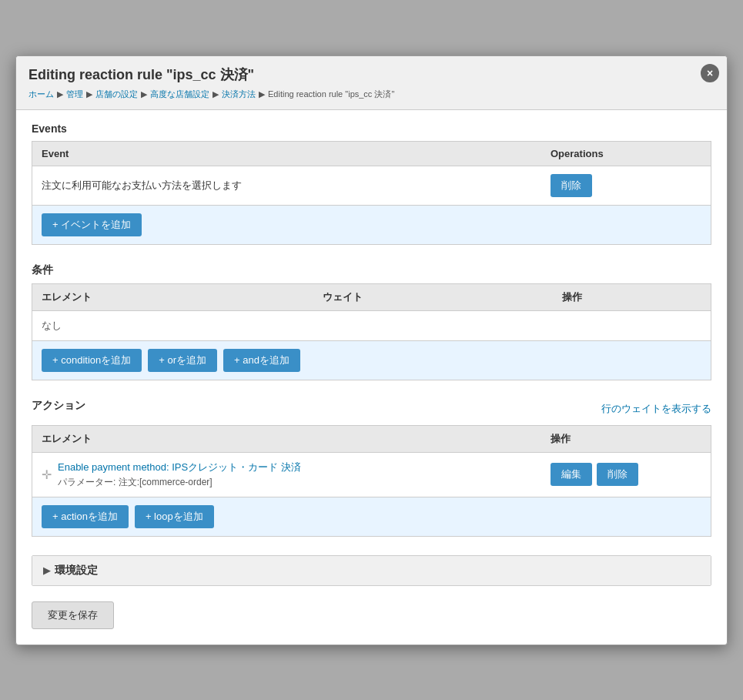 Image resolution: width=743 pixels, height=700 pixels. I want to click on table-row: 注文に利用可能なお支払い方法を選択します 削除, so click(371, 185).